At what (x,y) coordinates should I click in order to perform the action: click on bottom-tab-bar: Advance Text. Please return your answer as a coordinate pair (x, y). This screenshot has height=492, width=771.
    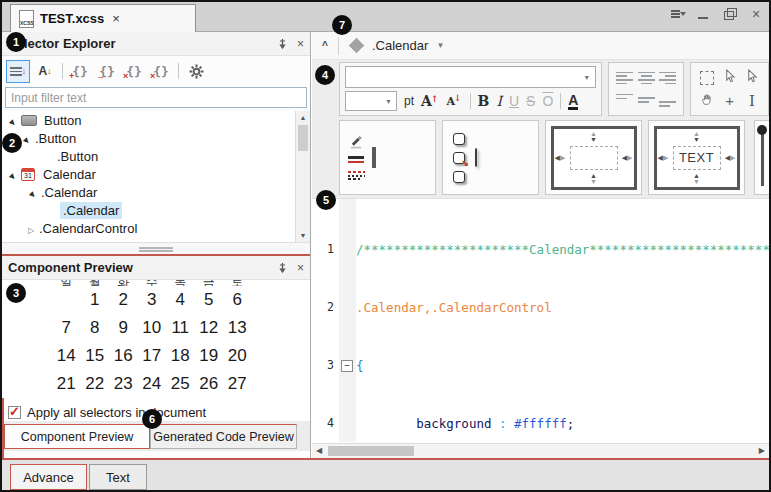
    Looking at the image, I should click on (386, 475).